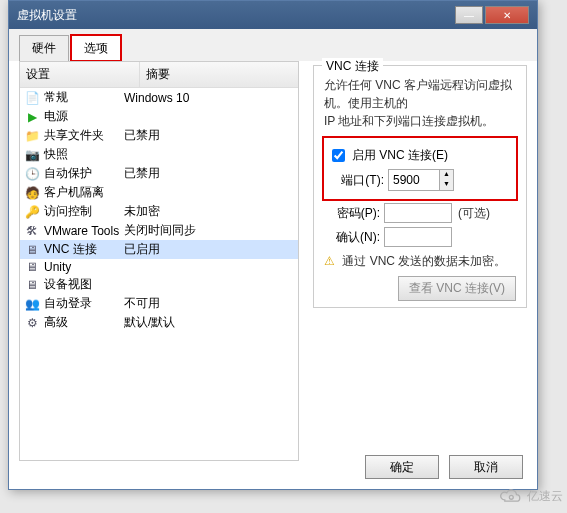 This screenshot has width=567, height=513. What do you see at coordinates (159, 116) in the screenshot?
I see `list-item: ▶电源` at bounding box center [159, 116].